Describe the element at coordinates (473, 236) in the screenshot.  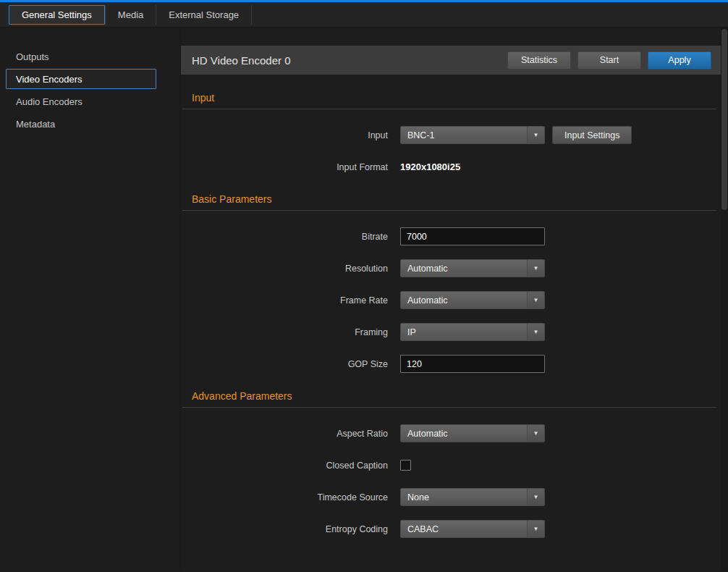
I see `bitrate-input` at that location.